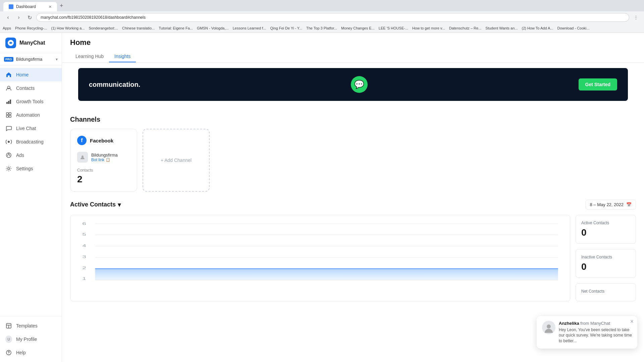  I want to click on ads-icon, so click(9, 155).